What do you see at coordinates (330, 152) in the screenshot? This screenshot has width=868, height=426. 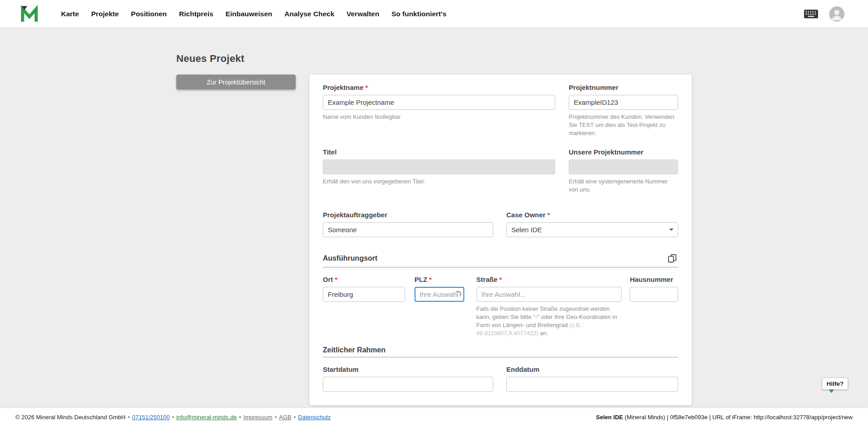 I see `label-text: Titel` at bounding box center [330, 152].